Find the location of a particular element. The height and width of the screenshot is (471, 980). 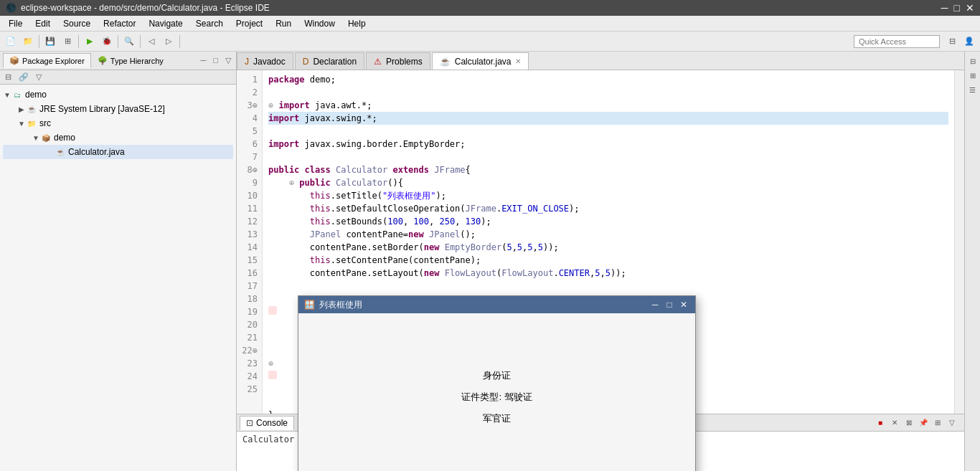

tree-arrow-jre: ▶ is located at coordinates (22, 109).